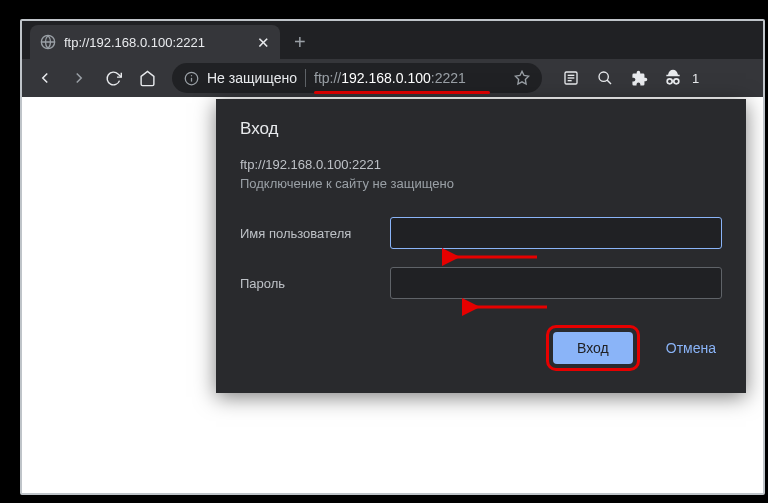 The image size is (768, 503). I want to click on back-button, so click(45, 78).